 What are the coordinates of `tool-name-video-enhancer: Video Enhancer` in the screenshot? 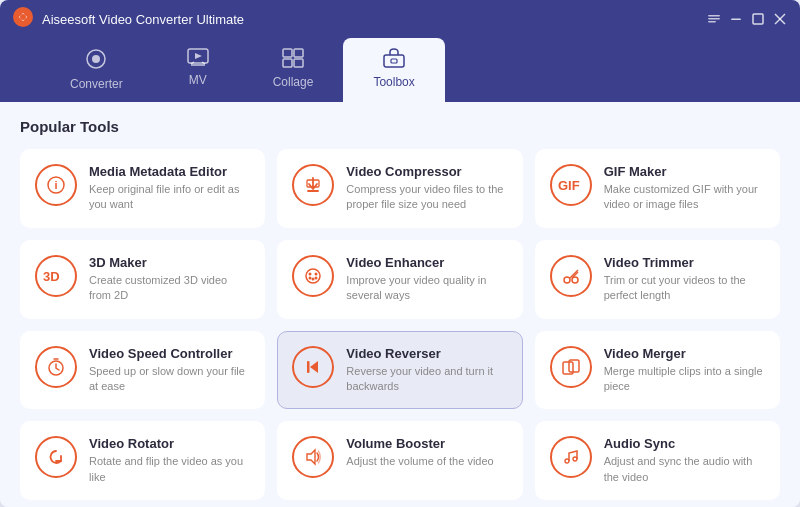 It's located at (426, 262).